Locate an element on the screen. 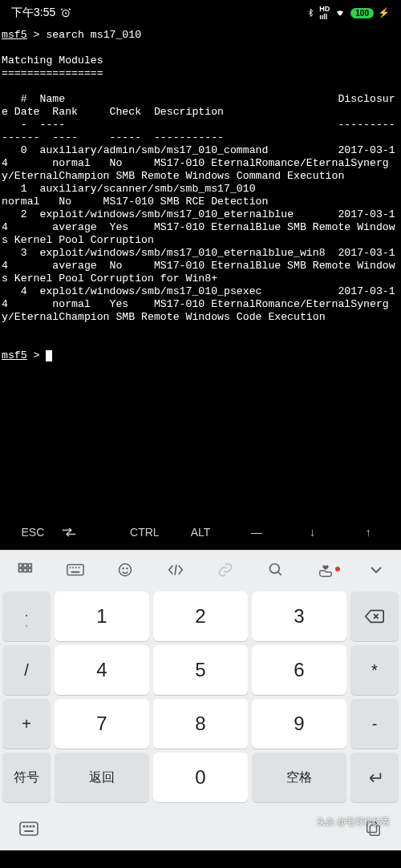 This screenshot has width=401, height=868. result-row-1: 1 auxiliary/scanner/smb/smb_ms17_010 nor… is located at coordinates (201, 196).